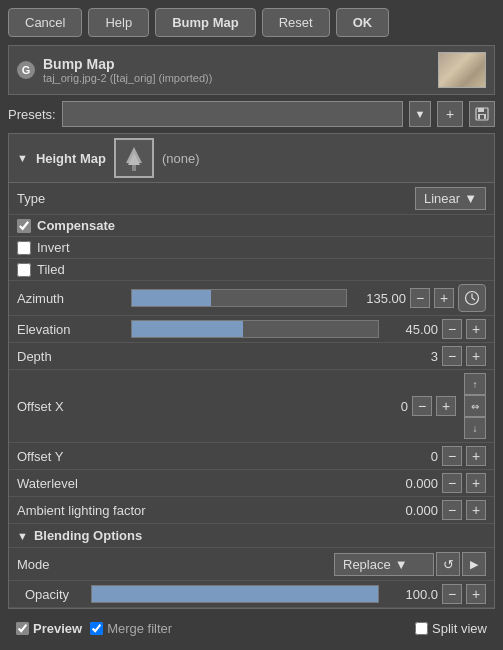 The width and height of the screenshot is (503, 650). Describe the element at coordinates (296, 22) in the screenshot. I see `reset-button: Reset` at that location.